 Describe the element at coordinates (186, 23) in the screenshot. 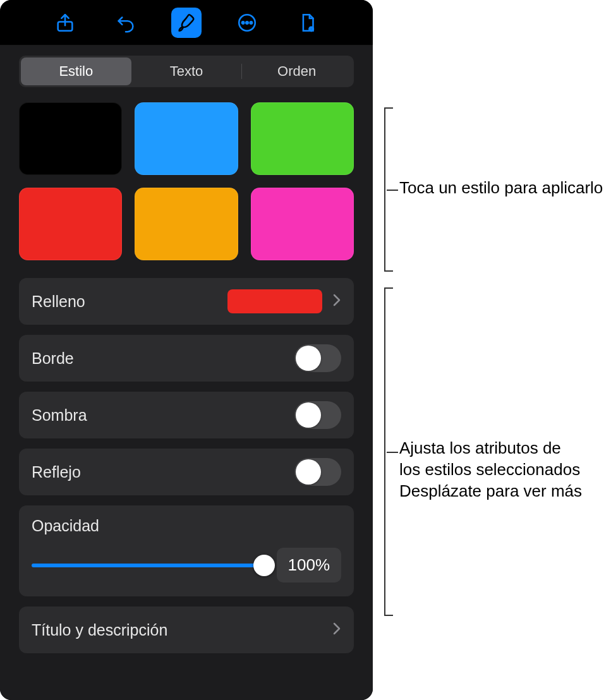

I see `format-brush-icon` at that location.